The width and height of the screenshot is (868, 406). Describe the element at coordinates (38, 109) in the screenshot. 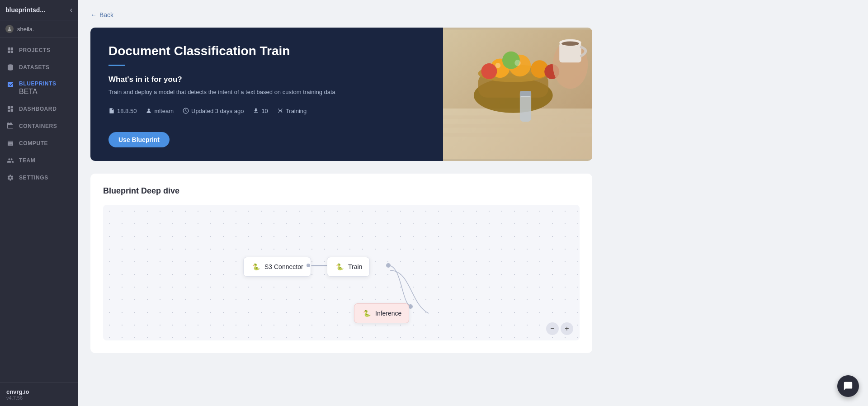

I see `sidebar-item-label: DASHBOARD` at that location.